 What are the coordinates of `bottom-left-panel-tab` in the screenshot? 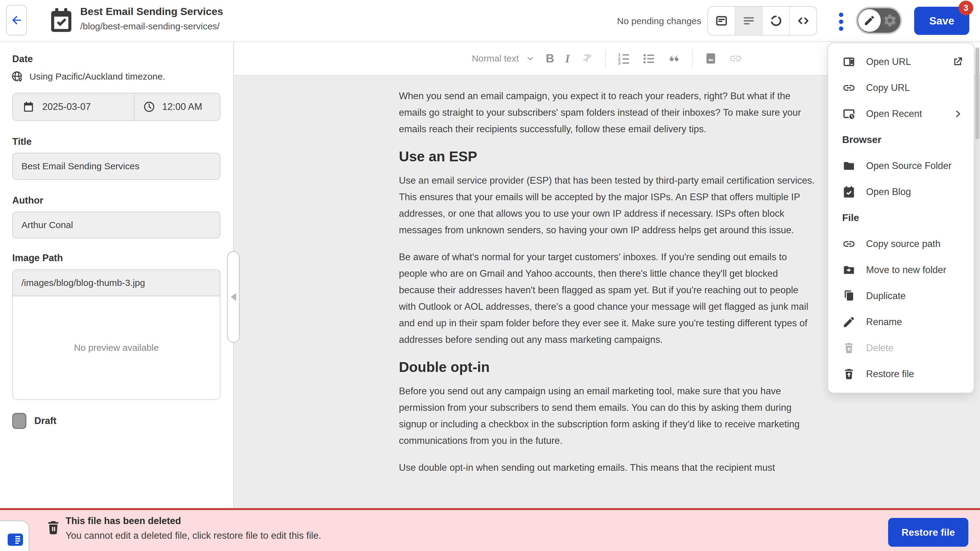 It's located at (14, 535).